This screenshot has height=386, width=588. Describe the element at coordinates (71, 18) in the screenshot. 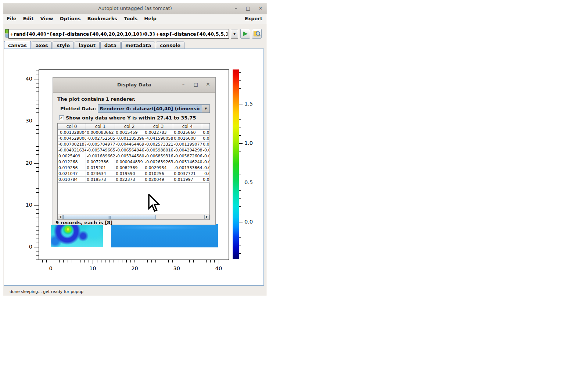

I see `menu-options: Options` at that location.